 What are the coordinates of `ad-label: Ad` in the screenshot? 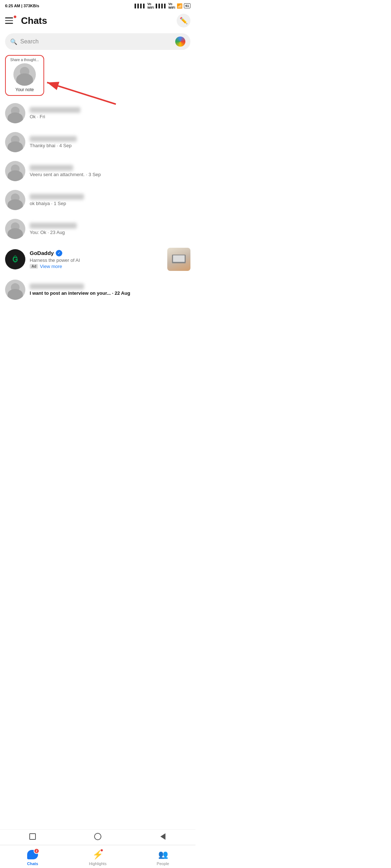 It's located at (34, 266).